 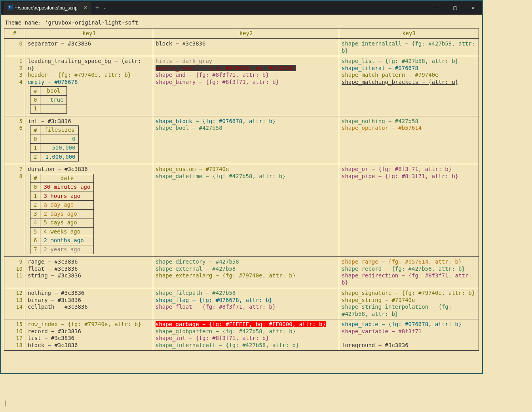 What do you see at coordinates (189, 128) in the screenshot?
I see `cell-text: shape_bool − #427b58` at bounding box center [189, 128].